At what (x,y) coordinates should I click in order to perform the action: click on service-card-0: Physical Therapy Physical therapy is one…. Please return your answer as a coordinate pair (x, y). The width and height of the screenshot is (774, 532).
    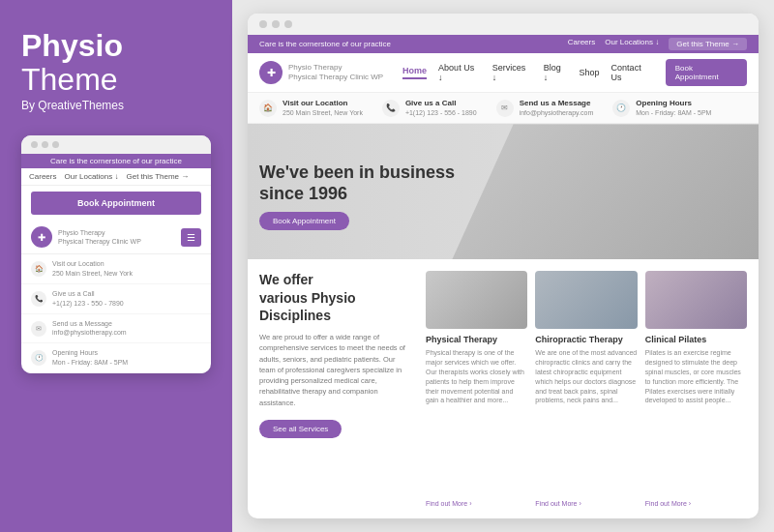
    Looking at the image, I should click on (476, 389).